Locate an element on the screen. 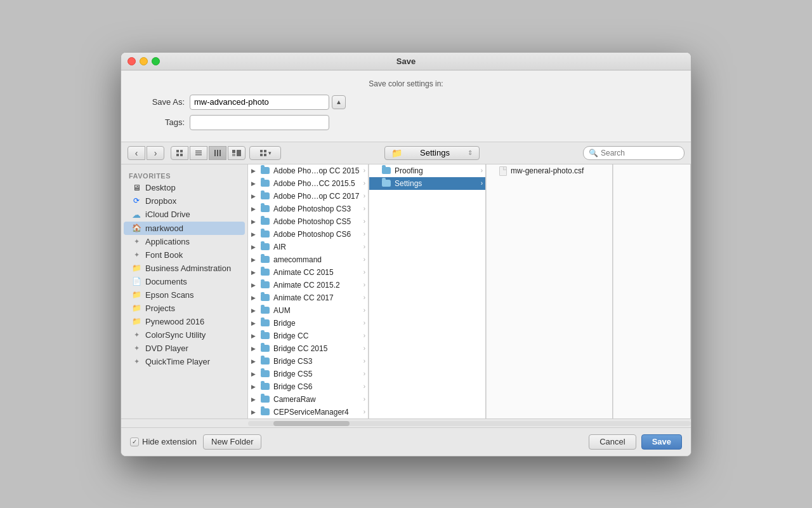  list-item: ▶ Bridge CS5 › is located at coordinates (308, 374).